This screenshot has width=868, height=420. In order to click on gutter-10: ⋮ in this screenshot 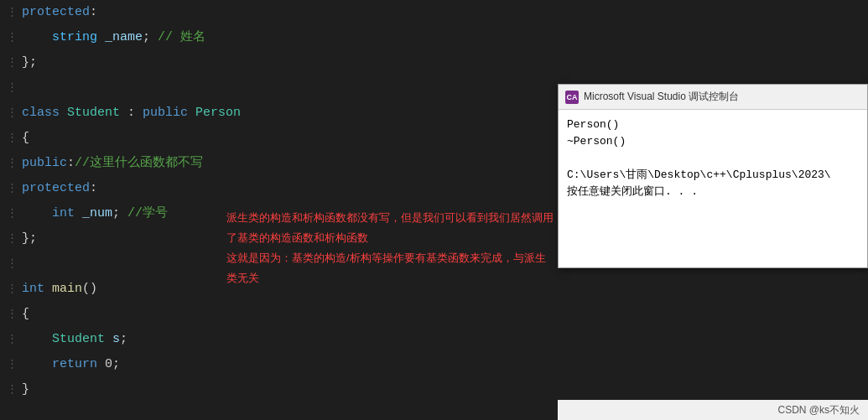, I will do `click(14, 239)`.